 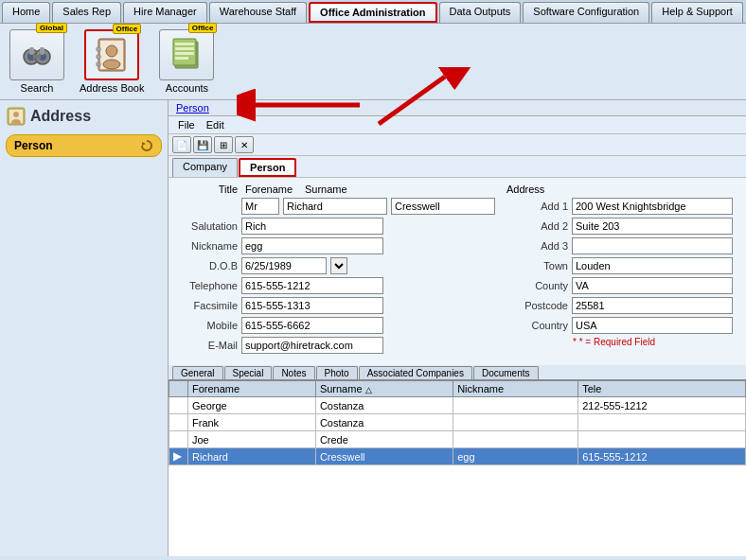 I want to click on table-row: George Costanza 212-555-1212, so click(x=458, y=406).